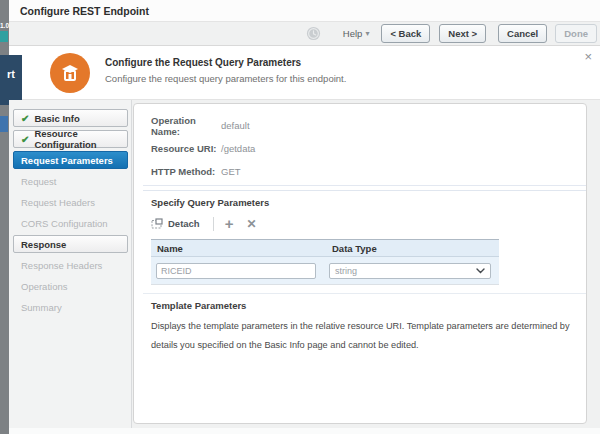 The height and width of the screenshot is (434, 600). What do you see at coordinates (176, 224) in the screenshot?
I see `detach-button: Detach` at bounding box center [176, 224].